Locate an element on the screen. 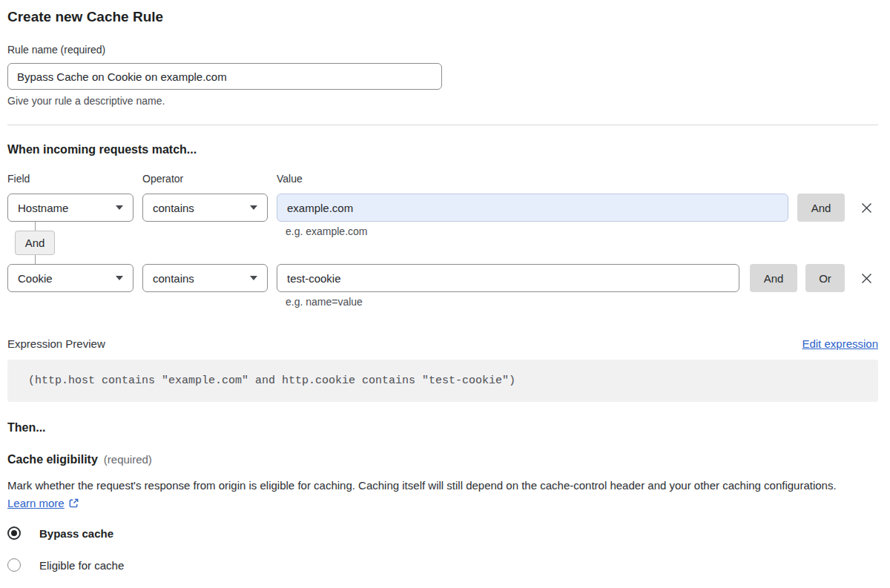  radio-unselected-icon is located at coordinates (14, 565).